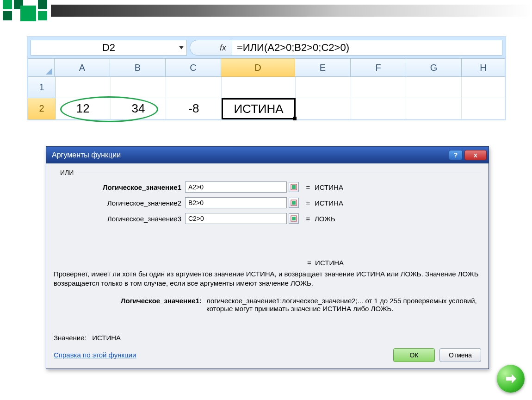 Image resolution: width=532 pixels, height=400 pixels. Describe the element at coordinates (379, 109) in the screenshot. I see `cell-F2` at that location.